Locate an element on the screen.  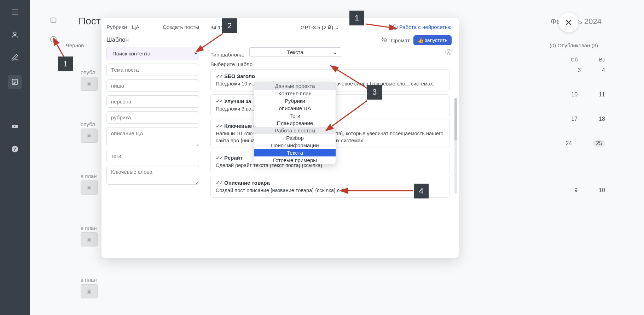
dropdown-option: Данные проекта is located at coordinates (295, 86).